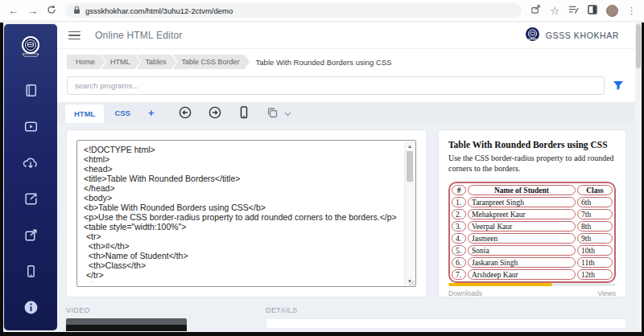 The width and height of the screenshot is (644, 336). What do you see at coordinates (522, 262) in the screenshot?
I see `table-cell: Jaskaran Singh` at bounding box center [522, 262].